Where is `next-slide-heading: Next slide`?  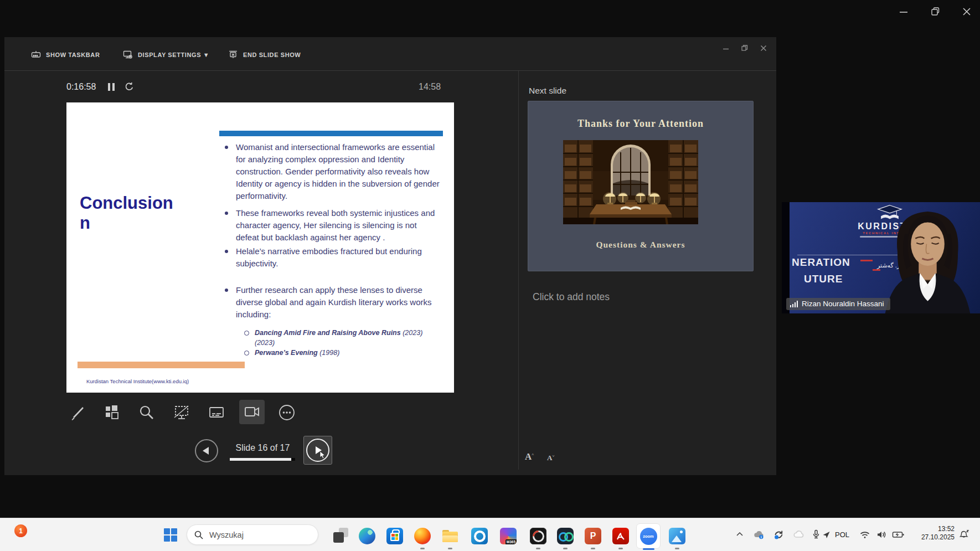 next-slide-heading: Next slide is located at coordinates (548, 91).